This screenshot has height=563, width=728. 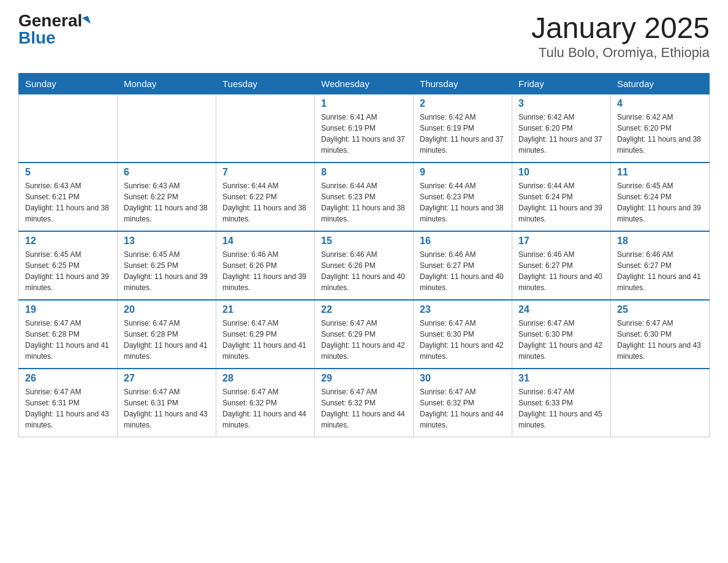 What do you see at coordinates (68, 241) in the screenshot?
I see `day-number: 12` at bounding box center [68, 241].